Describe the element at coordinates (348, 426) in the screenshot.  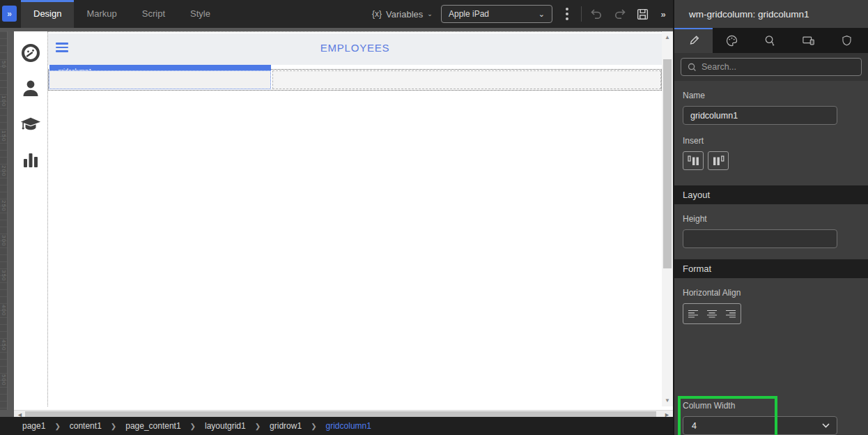
I see `breadcrumb-item-gridcolumn1: gridcolumn1` at that location.